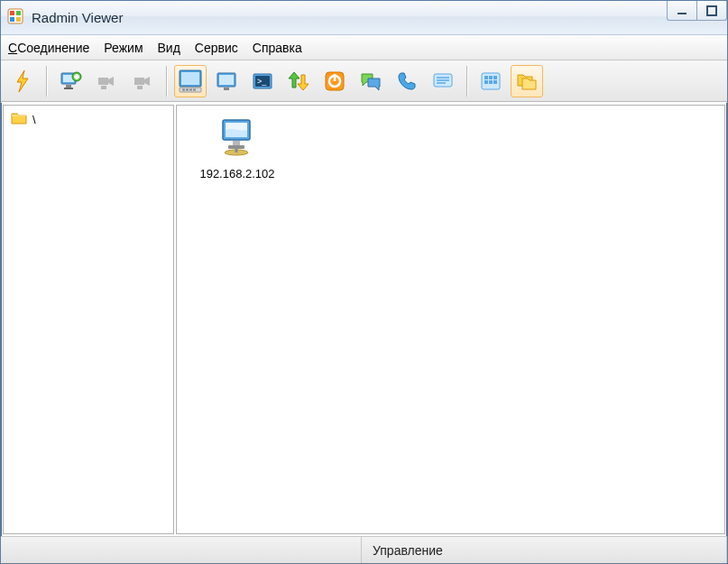  I want to click on list-item-label: 192.168.2.102, so click(236, 173).